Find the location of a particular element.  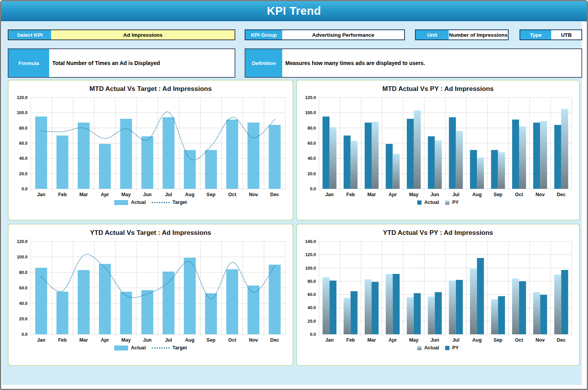

legend-item-actual: Actual is located at coordinates (428, 202).